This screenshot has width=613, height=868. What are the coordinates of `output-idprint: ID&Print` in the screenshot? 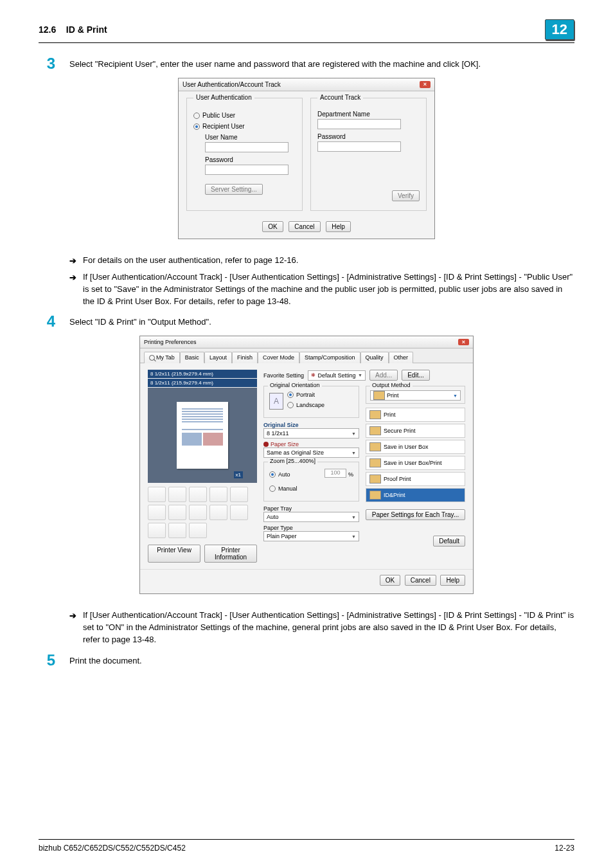 It's located at (415, 495).